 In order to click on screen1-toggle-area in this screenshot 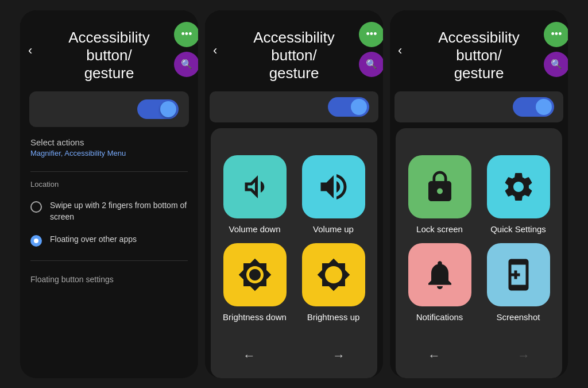, I will do `click(109, 109)`.